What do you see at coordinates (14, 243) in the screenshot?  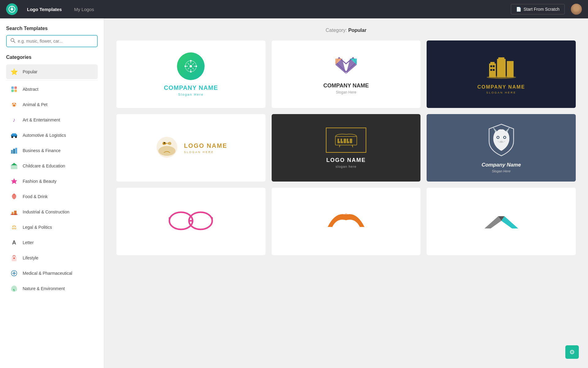 I see `letter-icon: A` at bounding box center [14, 243].